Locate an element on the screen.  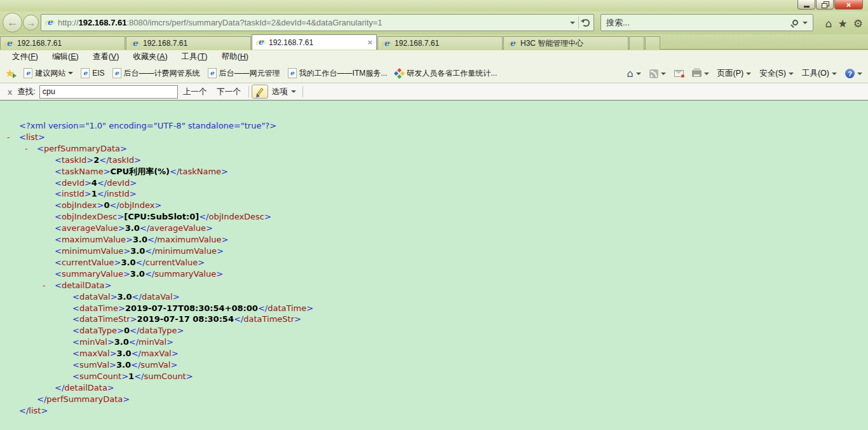
xml-line: <minVal>3.0</minVal> is located at coordinates (434, 342).